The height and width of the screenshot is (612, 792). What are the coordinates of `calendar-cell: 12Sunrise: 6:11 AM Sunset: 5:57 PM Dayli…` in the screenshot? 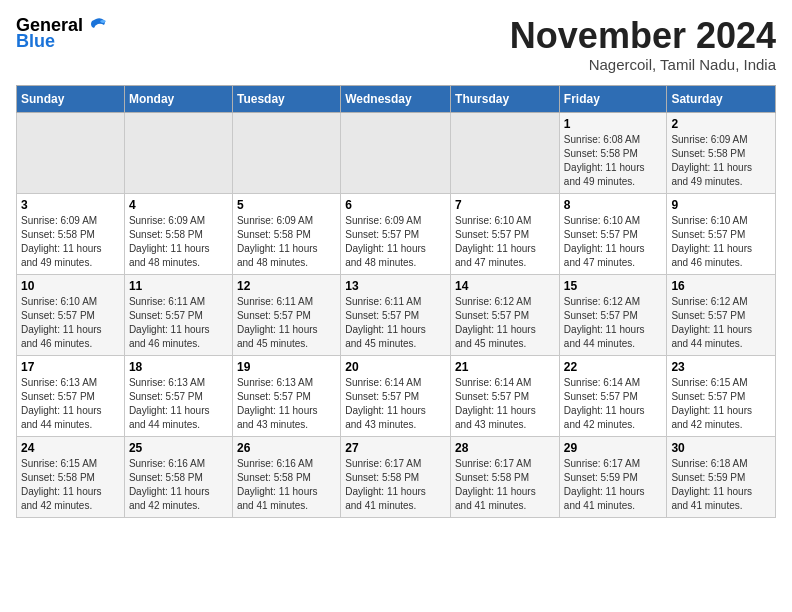 It's located at (286, 314).